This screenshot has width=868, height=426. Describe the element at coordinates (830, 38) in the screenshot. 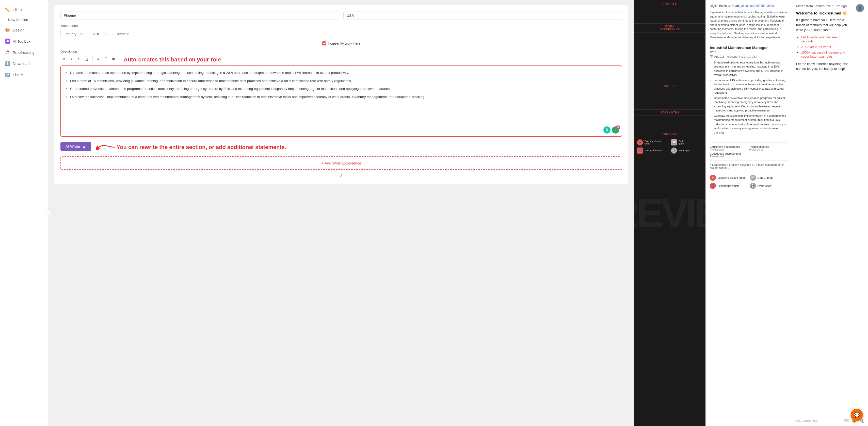

I see `chat-message-header: Martin from Kickresume • 18m ago Welcome…` at that location.